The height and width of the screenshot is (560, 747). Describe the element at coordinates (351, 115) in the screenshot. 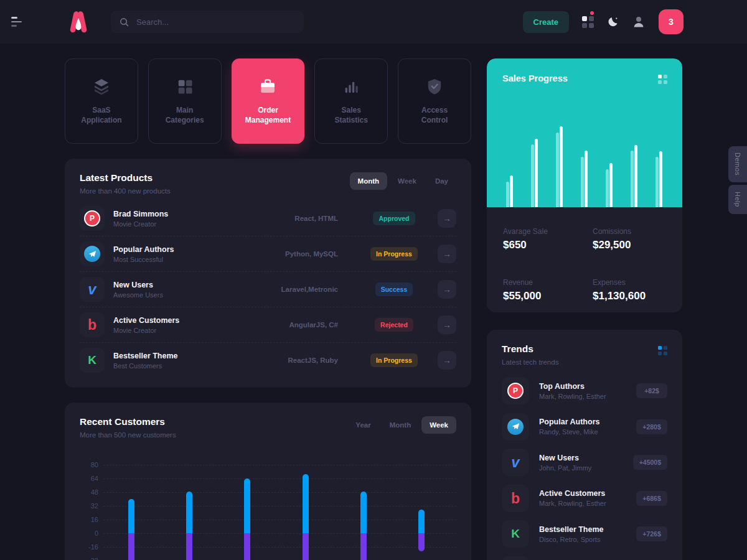

I see `quick-tab-label: Sales Statistics` at that location.